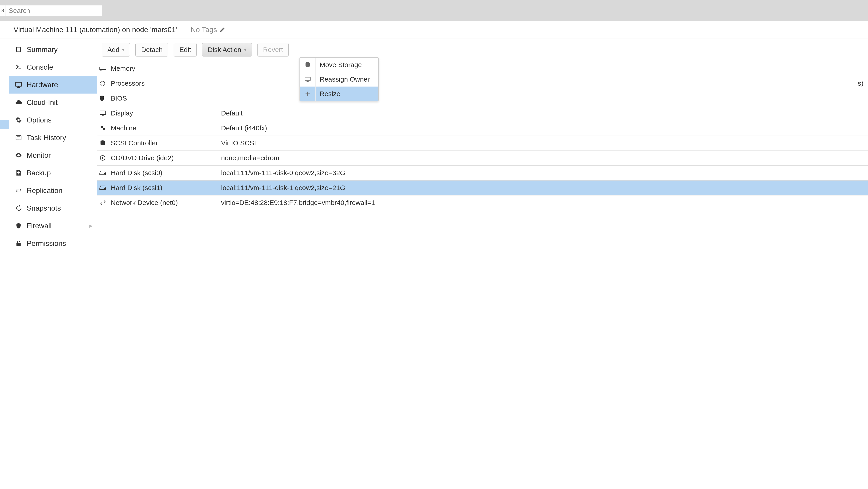  What do you see at coordinates (39, 120) in the screenshot?
I see `sidebar-item-label: Options` at bounding box center [39, 120].